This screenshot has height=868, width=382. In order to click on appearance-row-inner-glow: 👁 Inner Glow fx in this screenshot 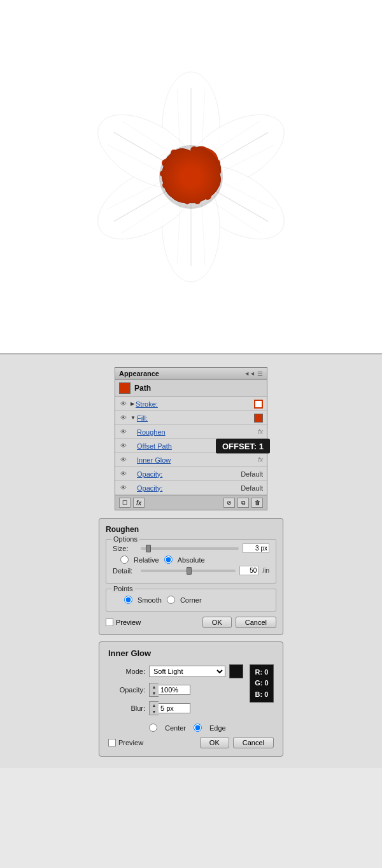, I will do `click(191, 460)`.